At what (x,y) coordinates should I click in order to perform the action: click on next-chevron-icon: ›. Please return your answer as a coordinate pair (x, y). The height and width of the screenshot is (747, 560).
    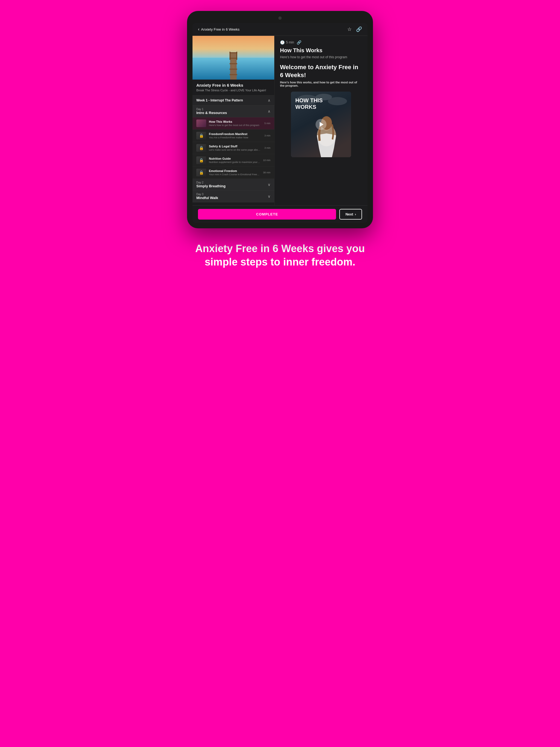
    Looking at the image, I should click on (355, 214).